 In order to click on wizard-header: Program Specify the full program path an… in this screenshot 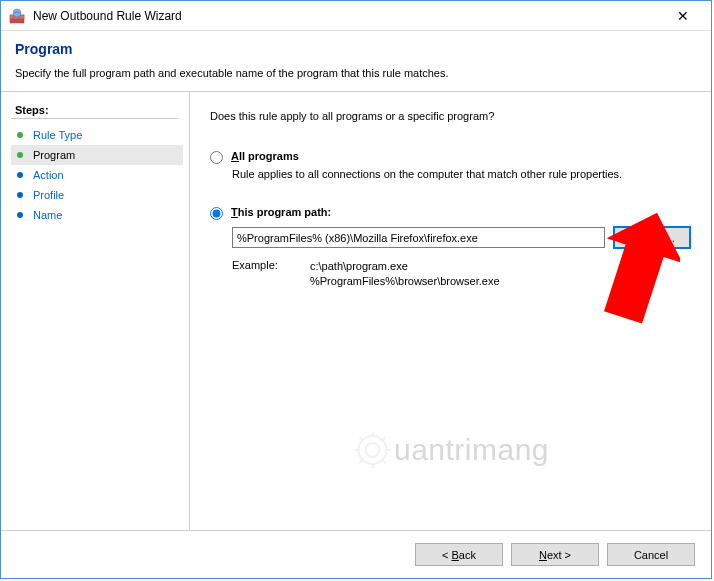, I will do `click(356, 61)`.